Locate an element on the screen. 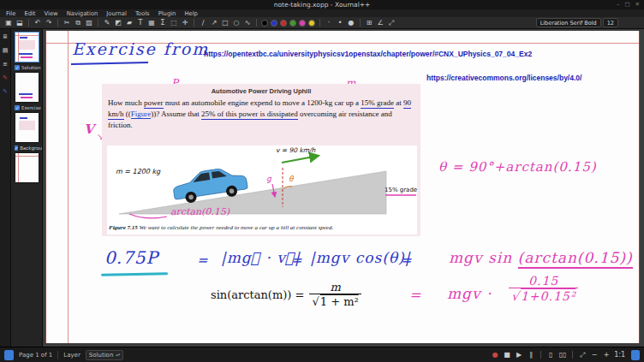 The image size is (644, 362). layer-row-background: ✓ Background is located at coordinates (27, 147).